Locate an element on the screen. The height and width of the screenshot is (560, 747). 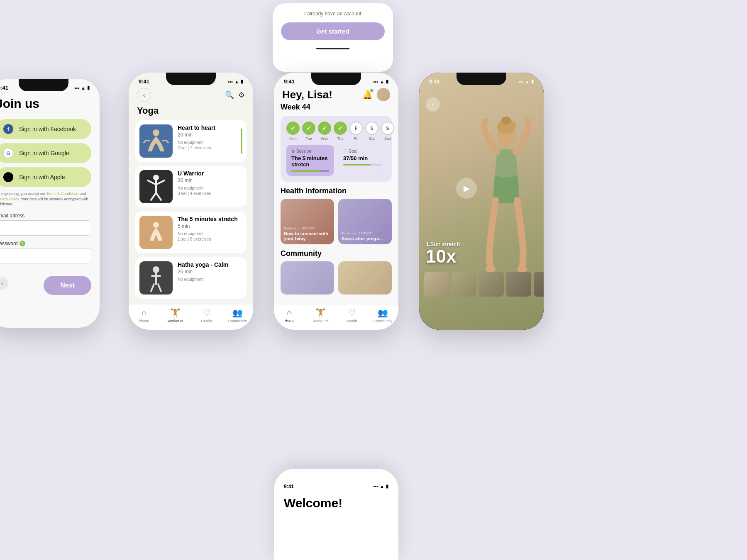
workout-info-2: U Warrior 30 min No equipment 3 set | 4 … is located at coordinates (210, 187).